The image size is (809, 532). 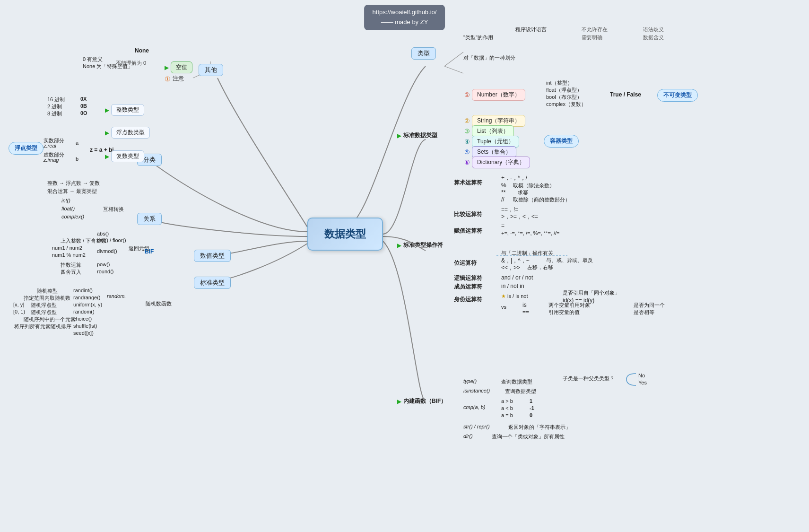 What do you see at coordinates (103, 234) in the screenshot?
I see `bif-abs: abs()` at bounding box center [103, 234].